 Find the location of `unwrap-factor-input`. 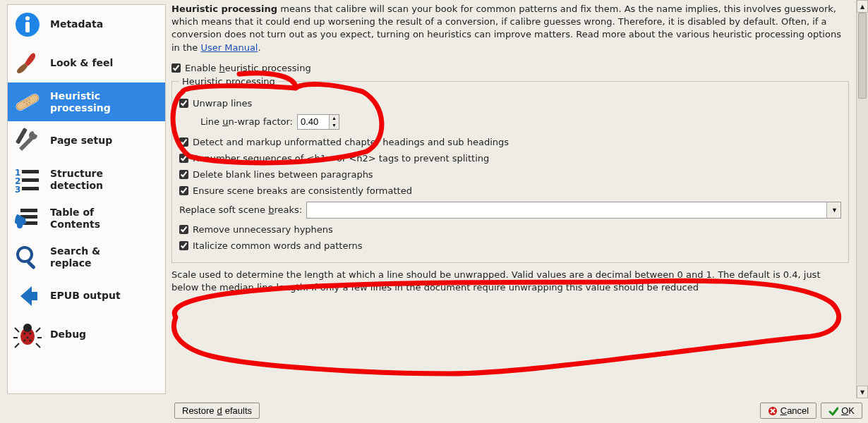

unwrap-factor-input is located at coordinates (313, 122).